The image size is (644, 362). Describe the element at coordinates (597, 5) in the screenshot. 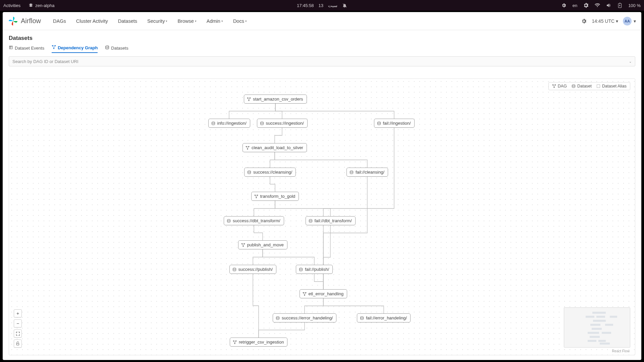

I see `wifi-icon` at that location.